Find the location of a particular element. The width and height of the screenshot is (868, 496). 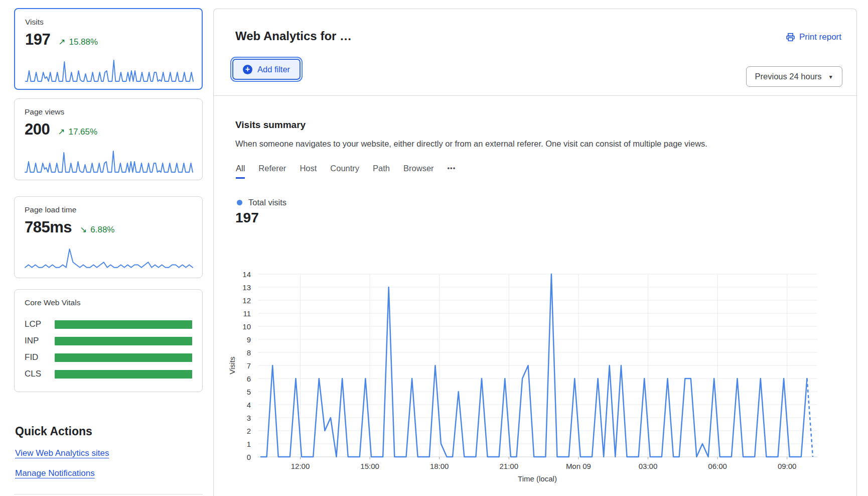

metric-value: 785ms is located at coordinates (48, 227).